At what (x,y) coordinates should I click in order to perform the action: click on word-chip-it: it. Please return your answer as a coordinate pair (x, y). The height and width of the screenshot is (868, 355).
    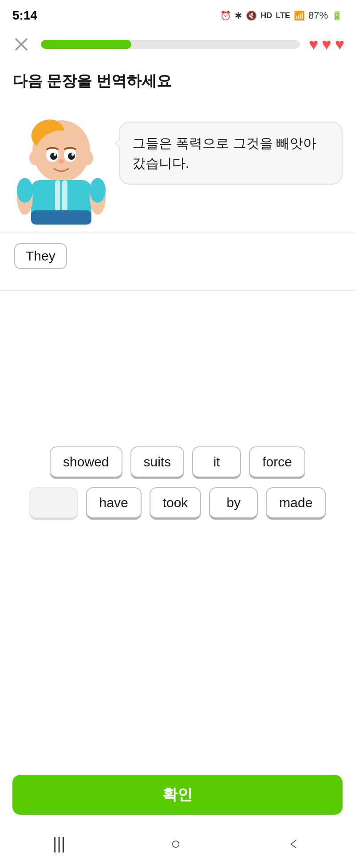
    Looking at the image, I should click on (217, 462).